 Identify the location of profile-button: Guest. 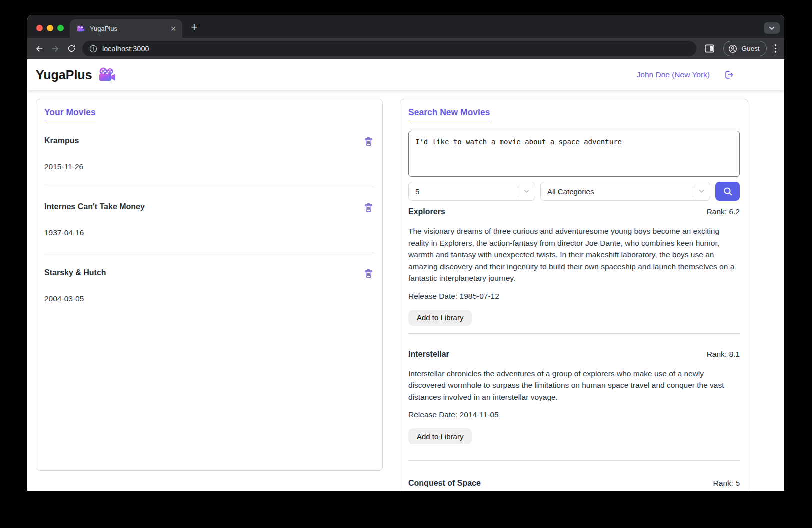
(745, 49).